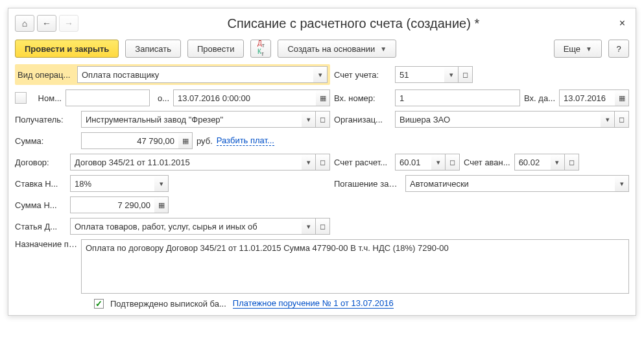 The width and height of the screenshot is (644, 354). Describe the element at coordinates (337, 49) in the screenshot. I see `create-based-button: Создать на основании ▼` at that location.